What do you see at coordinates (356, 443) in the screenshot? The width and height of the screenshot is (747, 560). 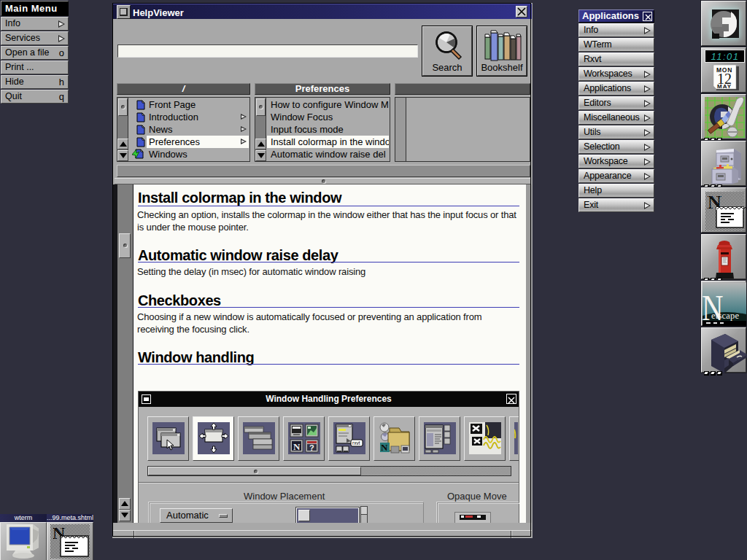 I see `svg-text: rxvt` at bounding box center [356, 443].